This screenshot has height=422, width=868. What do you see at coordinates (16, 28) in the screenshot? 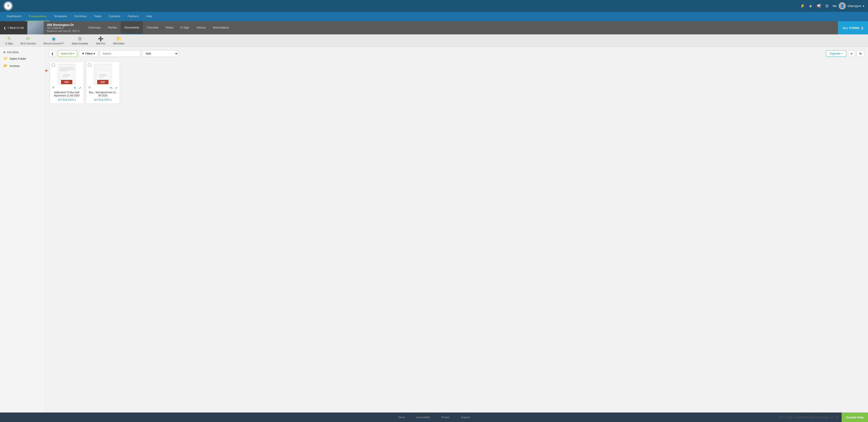
I see `back-to-list-label: < Back to List` at bounding box center [16, 28].